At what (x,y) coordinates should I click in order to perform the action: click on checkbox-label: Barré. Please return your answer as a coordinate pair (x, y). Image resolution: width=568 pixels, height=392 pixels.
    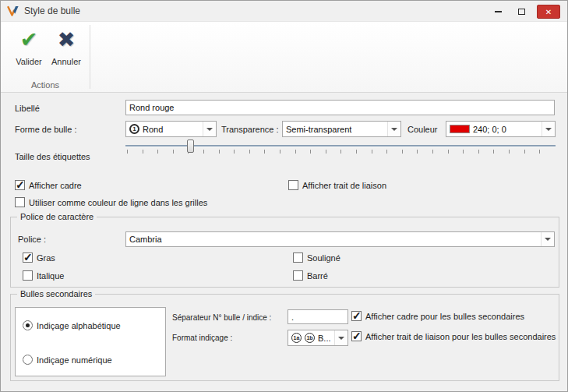
    Looking at the image, I should click on (318, 276).